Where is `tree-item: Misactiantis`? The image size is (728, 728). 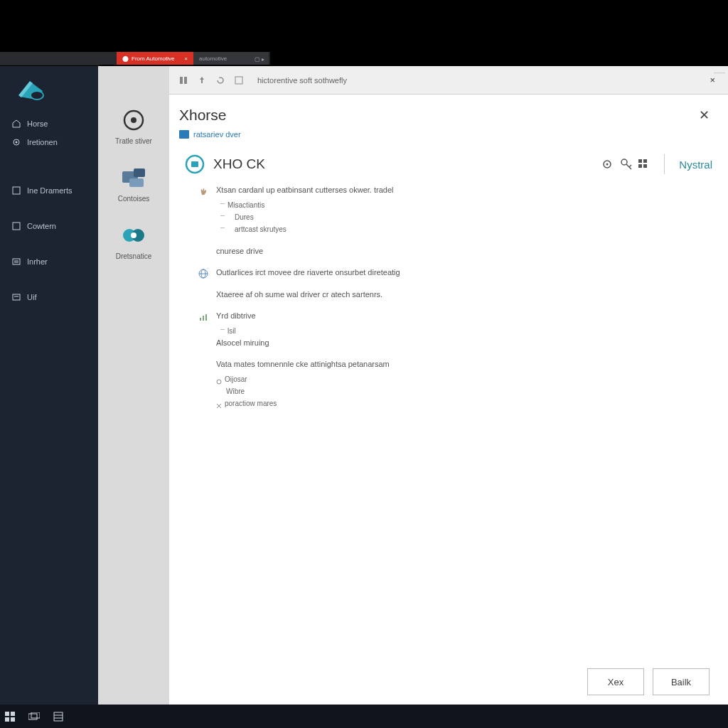 tree-item: Misactiantis is located at coordinates (464, 205).